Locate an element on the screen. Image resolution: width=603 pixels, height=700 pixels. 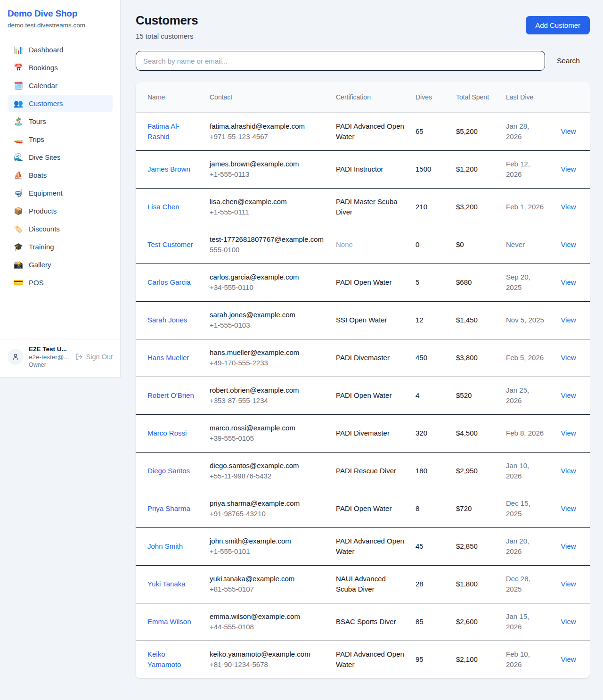
customer-name-link: Diego Santos is located at coordinates (169, 470).